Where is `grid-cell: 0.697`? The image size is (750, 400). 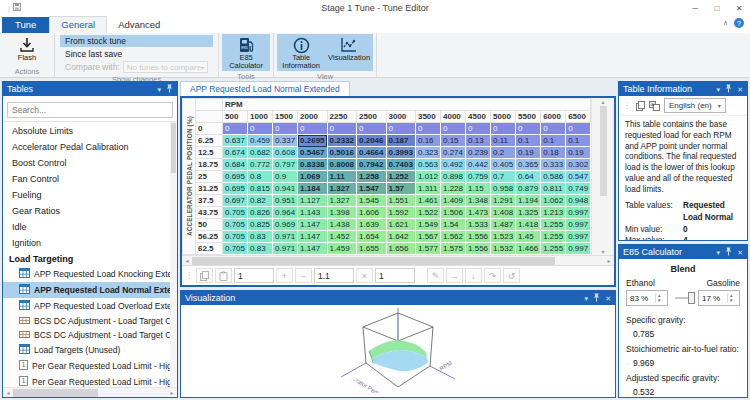 grid-cell: 0.697 is located at coordinates (236, 201).